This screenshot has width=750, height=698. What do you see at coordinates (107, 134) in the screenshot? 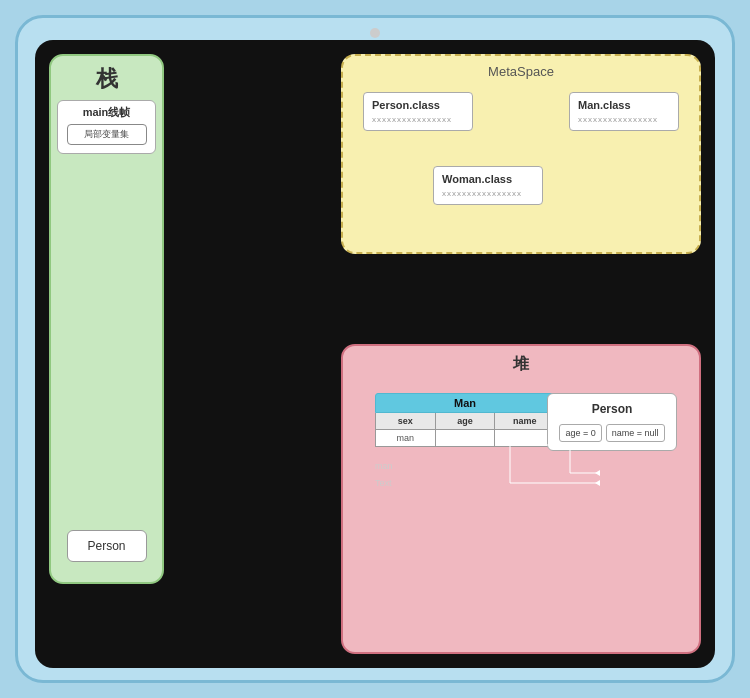
I see `local-vars-button: 局部变量集` at bounding box center [107, 134].